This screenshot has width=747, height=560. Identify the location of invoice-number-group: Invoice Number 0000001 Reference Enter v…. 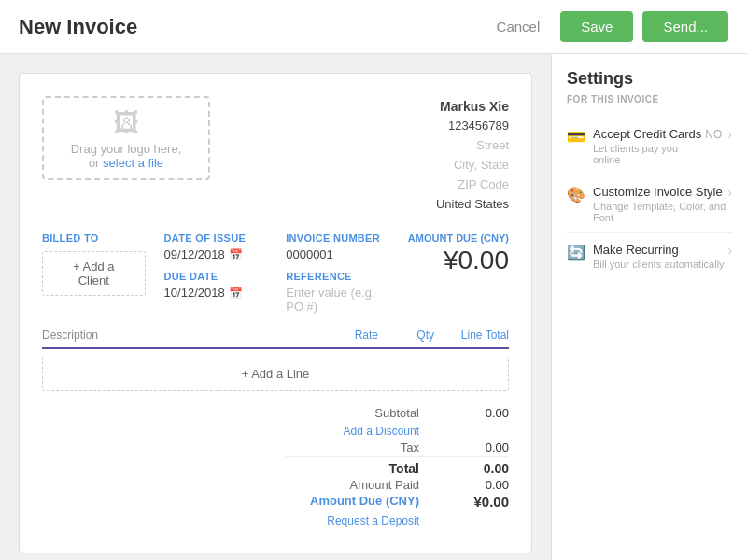
(338, 273).